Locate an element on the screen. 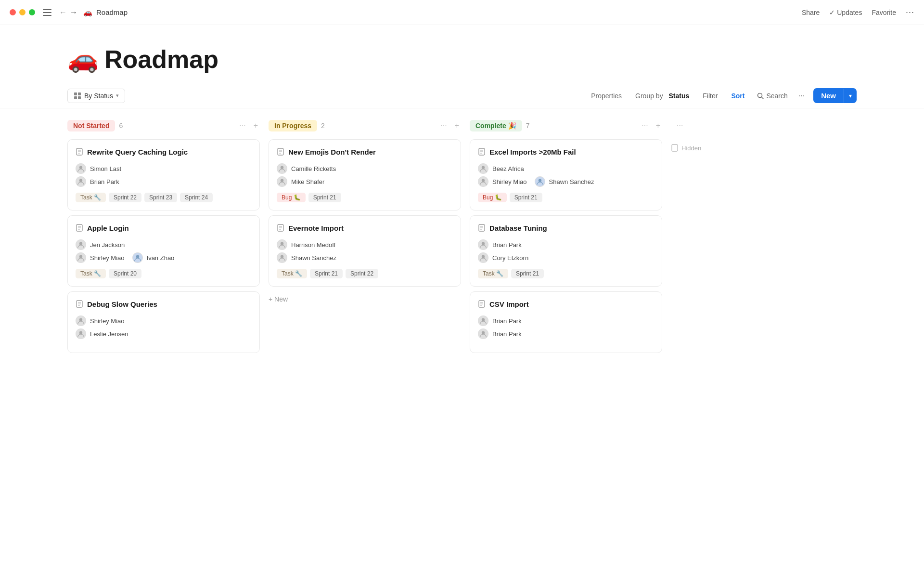 This screenshot has width=924, height=578. back-arrow: ← is located at coordinates (63, 13).